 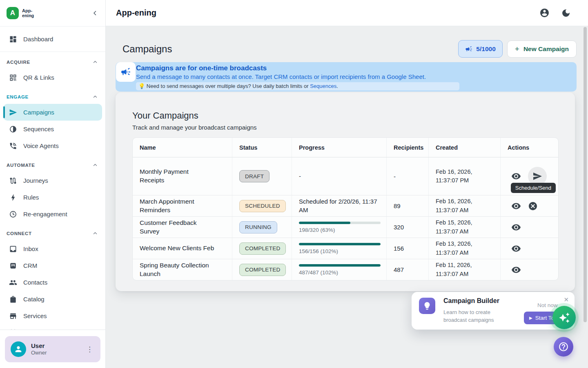 I want to click on sidebar-item-qr-links: QR & Links, so click(x=53, y=78).